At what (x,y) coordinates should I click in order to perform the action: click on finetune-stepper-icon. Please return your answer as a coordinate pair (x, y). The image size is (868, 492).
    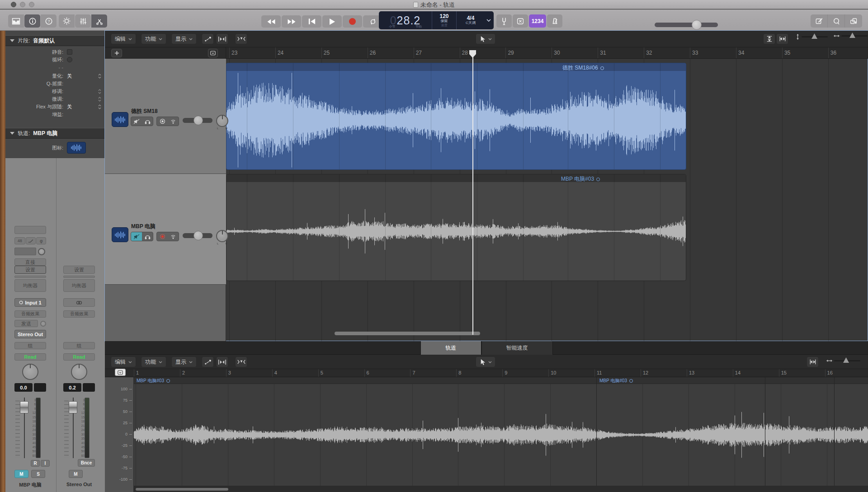
    Looking at the image, I should click on (99, 99).